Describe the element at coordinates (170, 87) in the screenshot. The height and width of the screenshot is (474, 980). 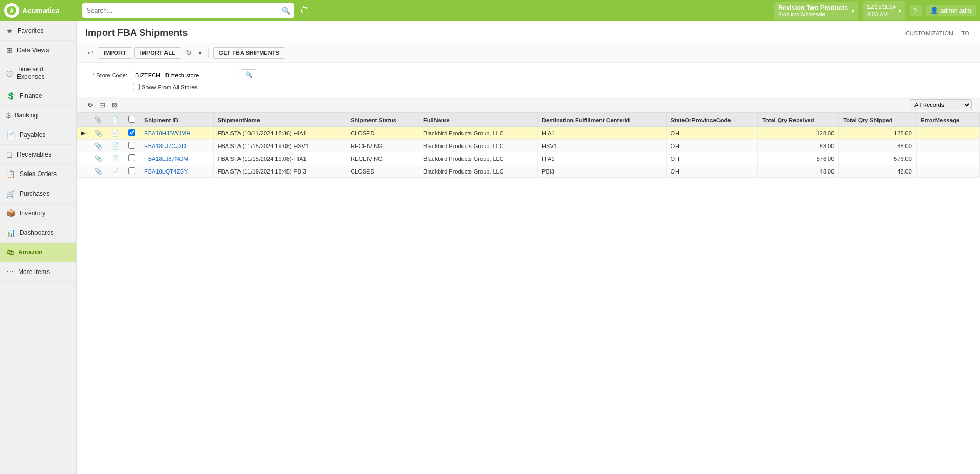
I see `show-from-all-stores-label: Show From All Stores` at that location.